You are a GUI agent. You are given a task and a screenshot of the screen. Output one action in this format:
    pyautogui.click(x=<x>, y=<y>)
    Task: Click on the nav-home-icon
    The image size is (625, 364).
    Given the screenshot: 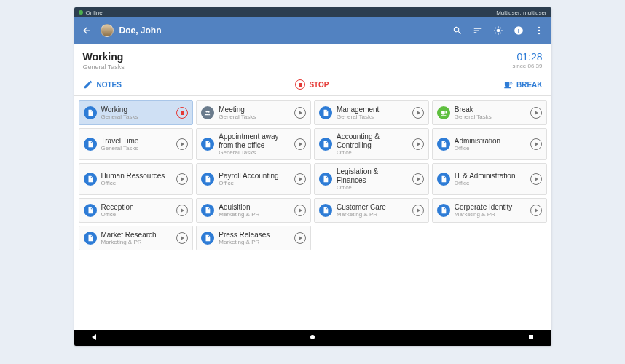 What is the action you would take?
    pyautogui.click(x=312, y=338)
    